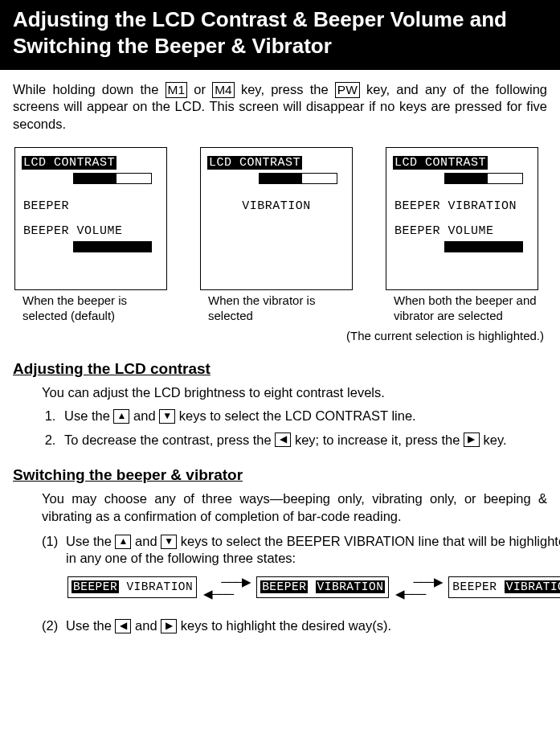  What do you see at coordinates (95, 309) in the screenshot?
I see `screen-caption: When the beeper is selected (default)` at bounding box center [95, 309].